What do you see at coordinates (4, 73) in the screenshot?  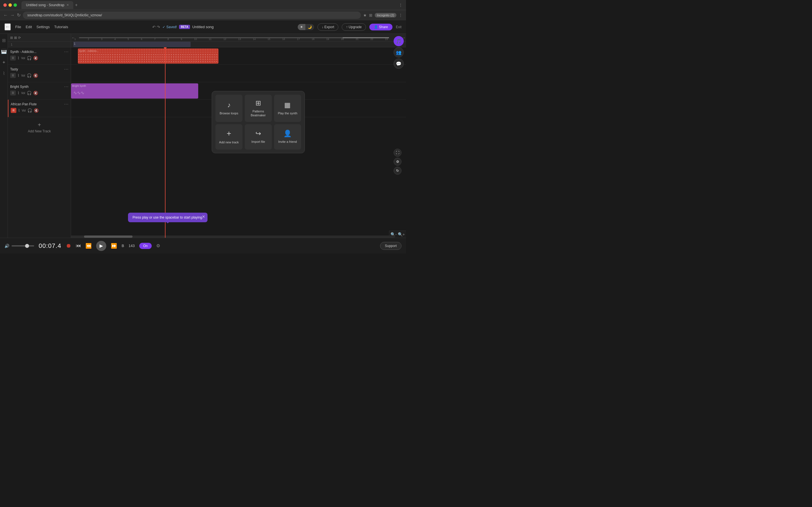 I see `sidebar-icon-midi: ⌇` at bounding box center [4, 73].